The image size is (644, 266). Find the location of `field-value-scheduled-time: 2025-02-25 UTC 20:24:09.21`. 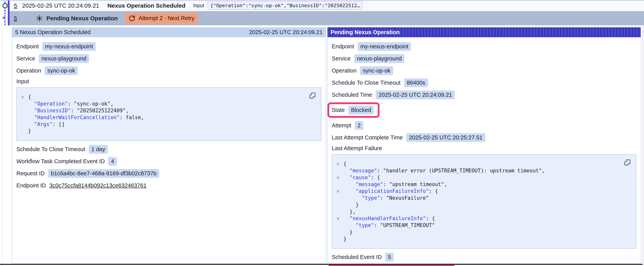

field-value-scheduled-time: 2025-02-25 UTC 20:24:09.21 is located at coordinates (415, 95).